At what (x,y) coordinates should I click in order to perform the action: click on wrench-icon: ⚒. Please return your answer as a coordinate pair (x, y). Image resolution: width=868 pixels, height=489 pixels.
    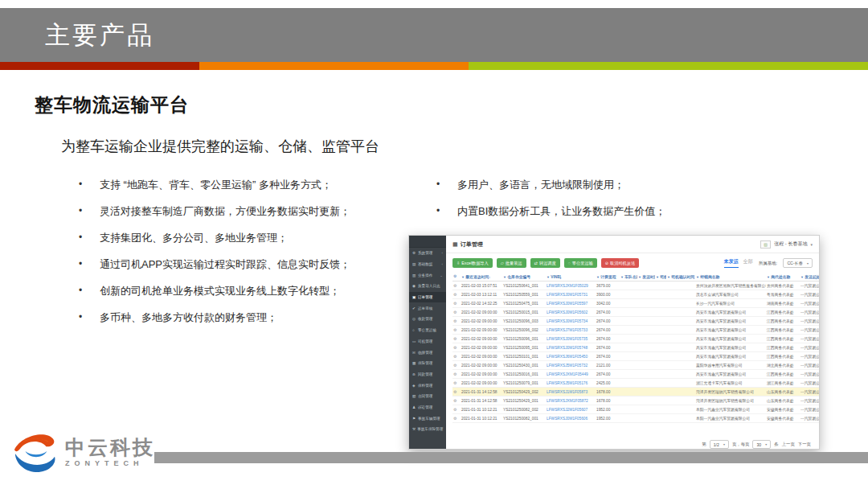
    Looking at the image, I should click on (414, 429).